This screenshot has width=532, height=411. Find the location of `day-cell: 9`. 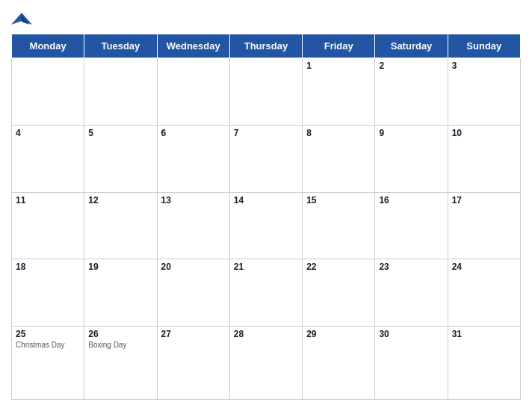

day-cell: 9 is located at coordinates (411, 158).